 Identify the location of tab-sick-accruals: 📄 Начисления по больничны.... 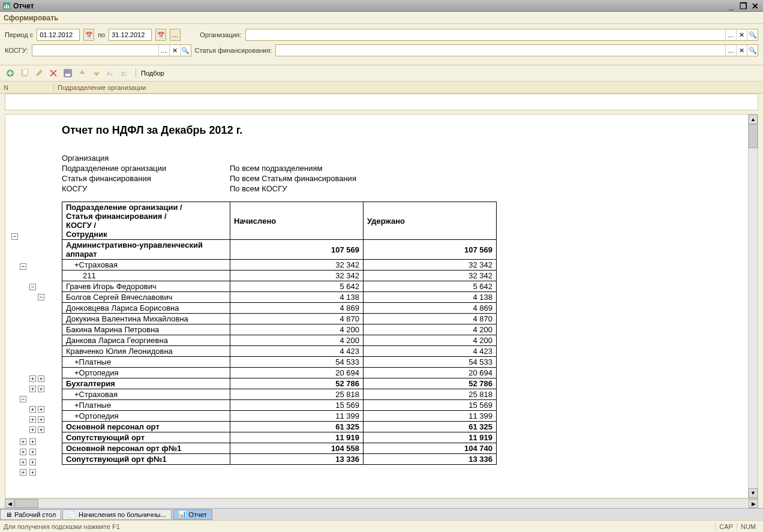
(117, 515).